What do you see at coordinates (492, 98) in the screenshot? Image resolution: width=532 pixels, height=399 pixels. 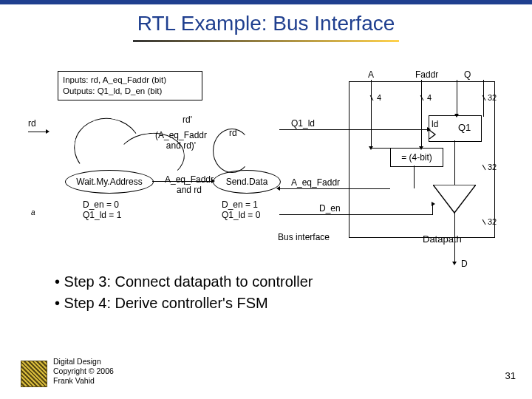 I see `tick-Q-lbl: 32` at bounding box center [492, 98].